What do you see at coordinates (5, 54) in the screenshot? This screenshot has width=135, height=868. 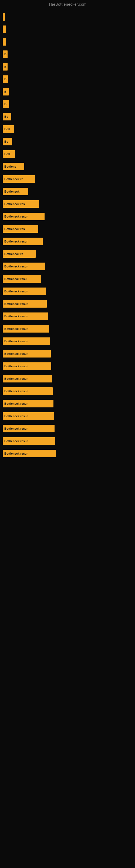 I see `bar-label-3: B` at bounding box center [5, 54].